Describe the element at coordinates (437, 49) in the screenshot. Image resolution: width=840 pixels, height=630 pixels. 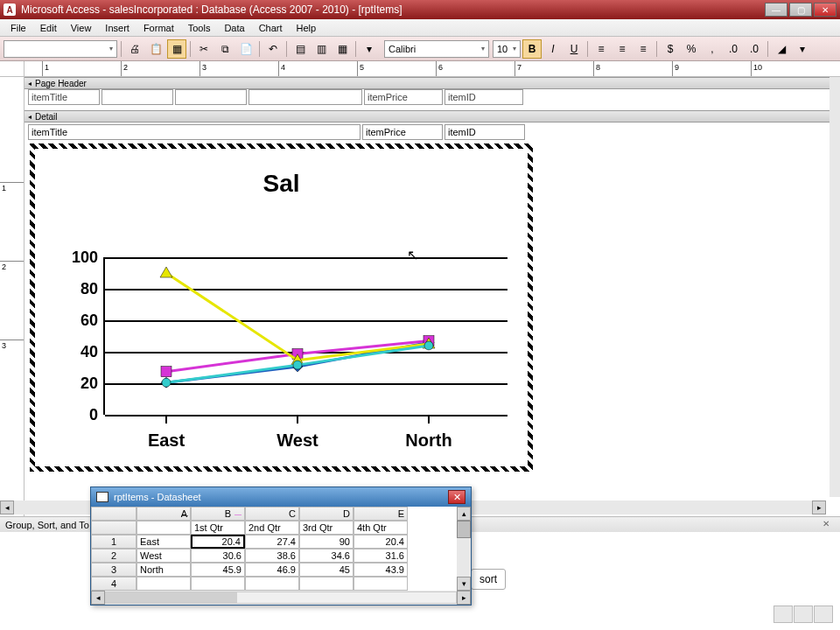
I see `font-name-combo: Calibri▾` at that location.